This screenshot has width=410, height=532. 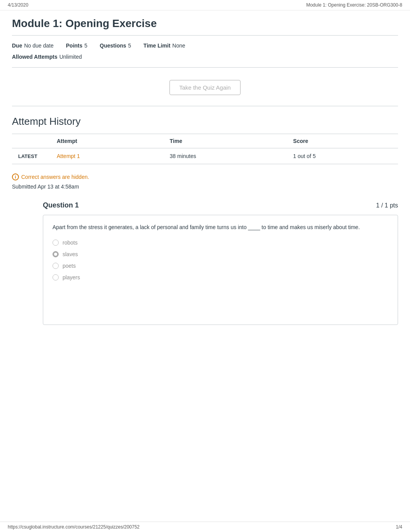 What do you see at coordinates (74, 46) in the screenshot?
I see `points-label: Points` at bounding box center [74, 46].